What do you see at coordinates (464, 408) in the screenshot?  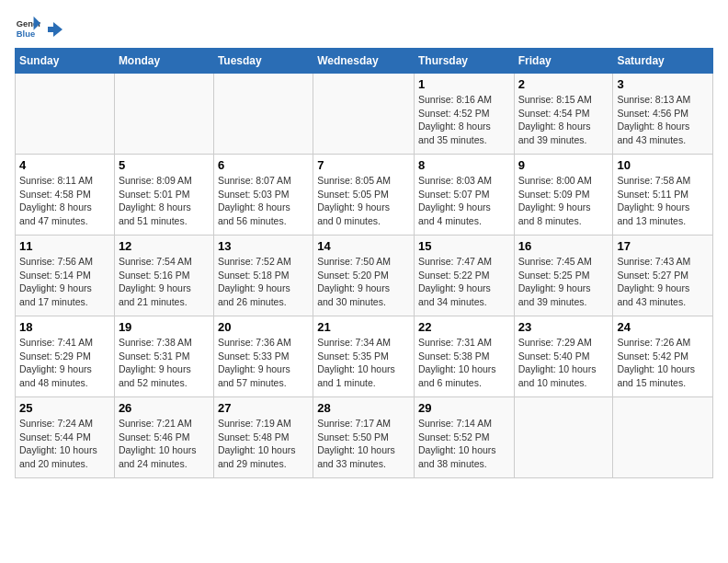 I see `day-number: 29` at bounding box center [464, 408].